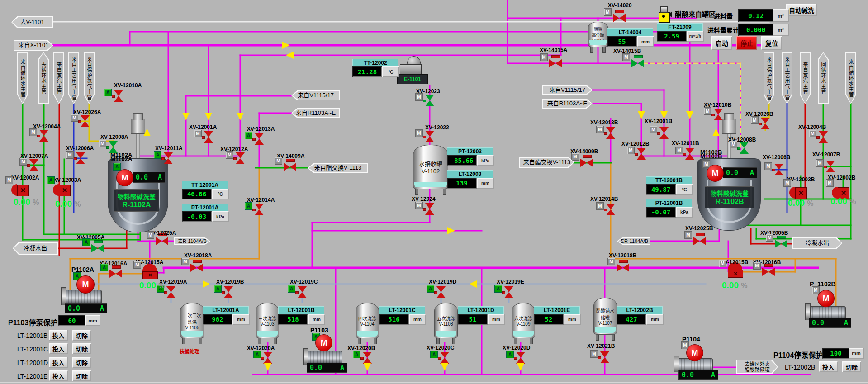 The width and height of the screenshot is (868, 384). Describe the element at coordinates (268, 355) in the screenshot. I see `valve-XV-12020A` at that location.